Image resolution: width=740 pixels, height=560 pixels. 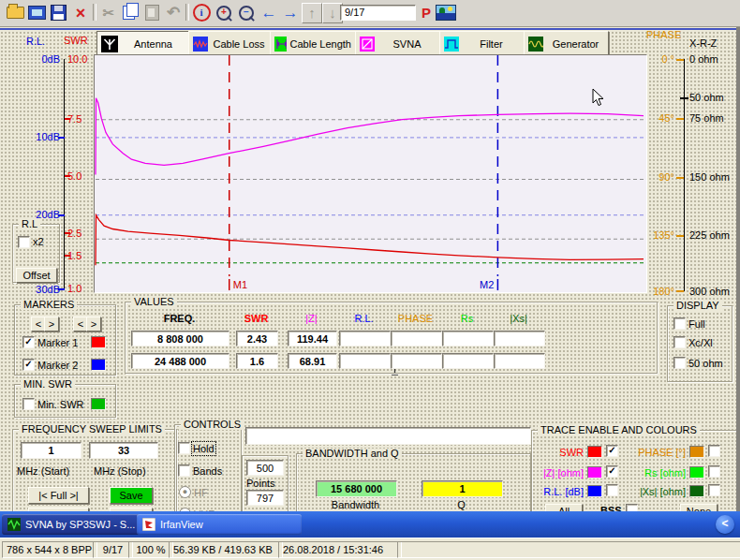 What do you see at coordinates (564, 508) in the screenshot?
I see `trace-all-button: All` at bounding box center [564, 508].